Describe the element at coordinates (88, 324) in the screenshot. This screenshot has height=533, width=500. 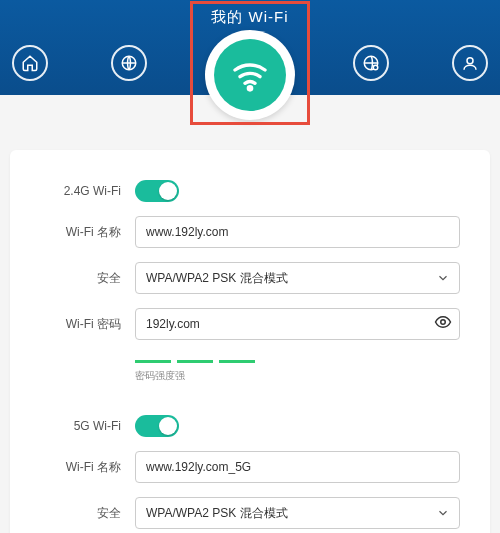
I see `wifi24-password-label: Wi-Fi 密码` at that location.